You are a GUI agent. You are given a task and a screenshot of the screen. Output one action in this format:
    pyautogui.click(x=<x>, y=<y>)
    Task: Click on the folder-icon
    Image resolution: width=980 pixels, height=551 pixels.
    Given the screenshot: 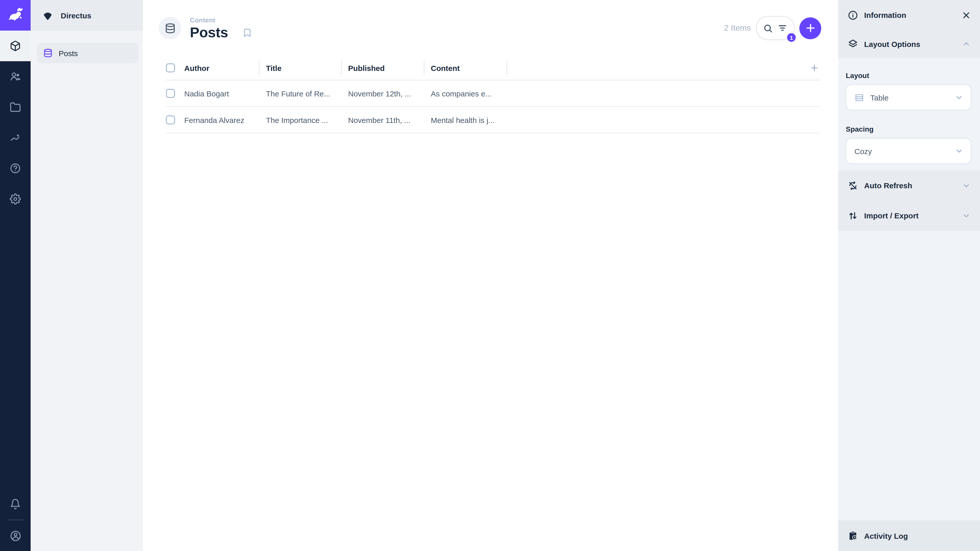 What is the action you would take?
    pyautogui.click(x=15, y=107)
    